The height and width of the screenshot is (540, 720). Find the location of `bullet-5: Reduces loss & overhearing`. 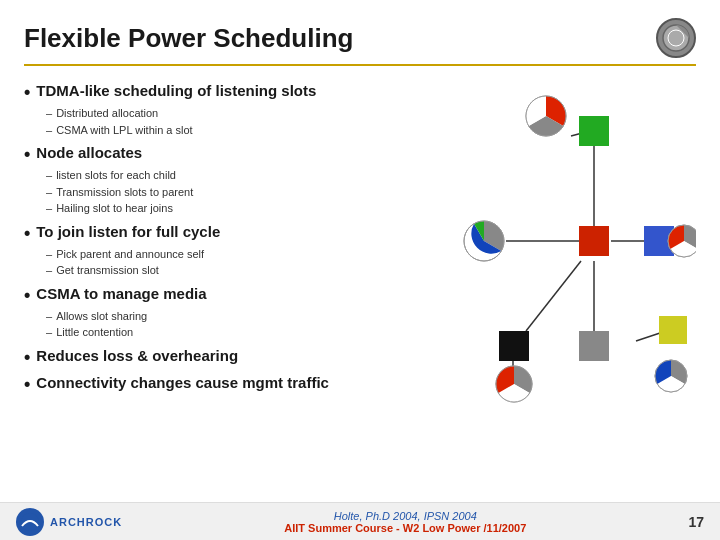

bullet-5: Reduces loss & overhearing is located at coordinates (215, 358).